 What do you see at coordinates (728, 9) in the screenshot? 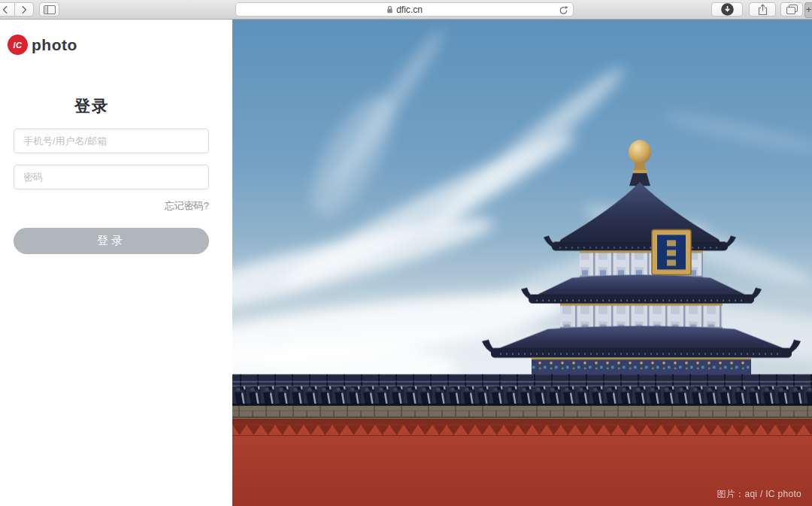
I see `download-icon` at bounding box center [728, 9].